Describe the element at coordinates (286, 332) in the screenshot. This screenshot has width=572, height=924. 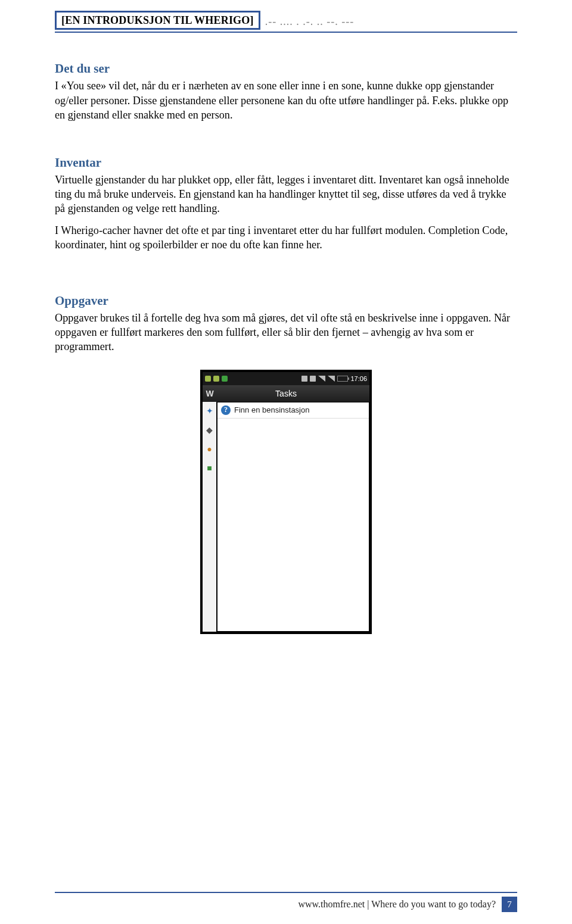
I see `section-body-oppgaver: Oppgaver brukes til å fortelle deg hva s…` at that location.